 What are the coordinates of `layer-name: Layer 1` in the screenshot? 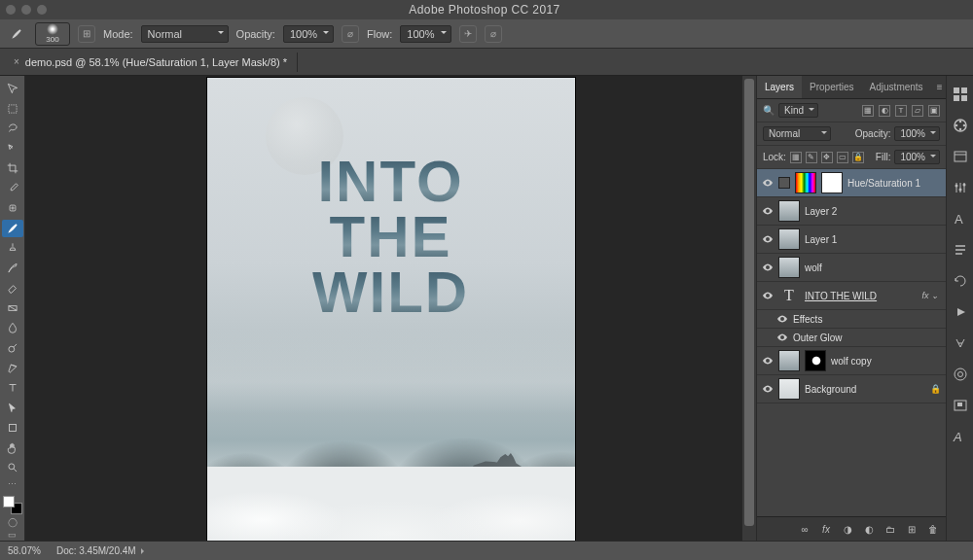 It's located at (873, 239).